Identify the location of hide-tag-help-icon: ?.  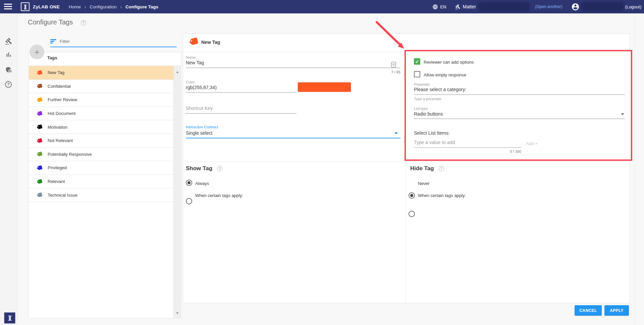
(441, 169).